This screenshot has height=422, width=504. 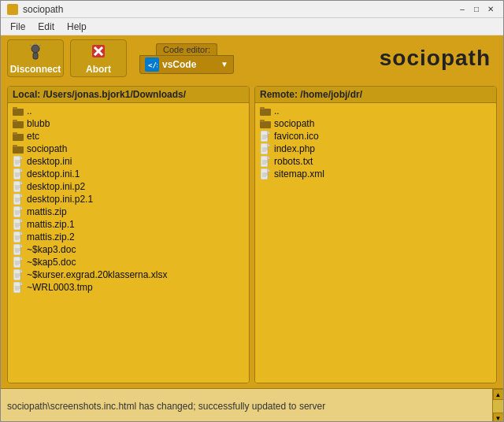 I want to click on disconnect-button: Disconnect, so click(x=35, y=58).